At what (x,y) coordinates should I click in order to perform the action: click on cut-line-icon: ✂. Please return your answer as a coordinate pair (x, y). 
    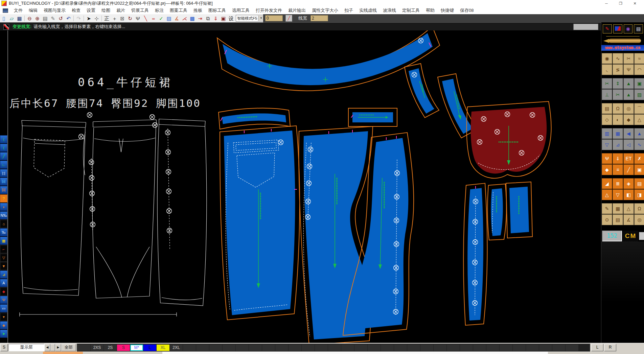
    Looking at the image, I should click on (618, 95).